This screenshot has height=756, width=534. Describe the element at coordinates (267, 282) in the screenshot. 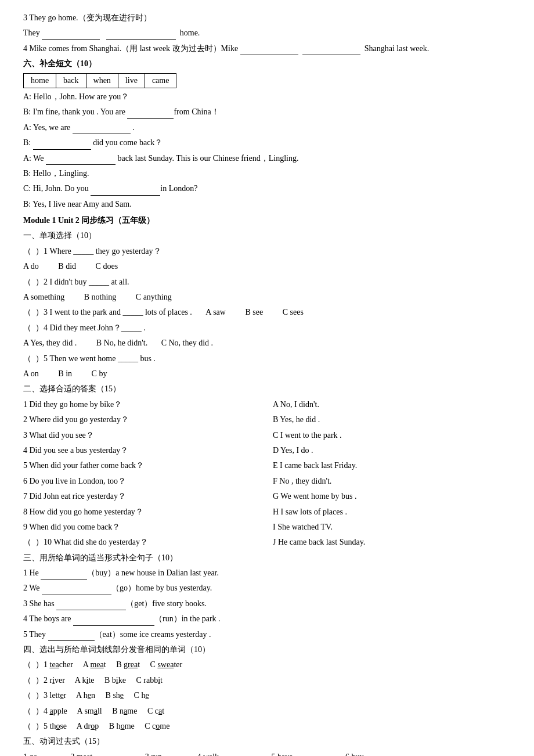

I see `q2-stem: （ ）2 I didn't buy _____ at all.` at that location.